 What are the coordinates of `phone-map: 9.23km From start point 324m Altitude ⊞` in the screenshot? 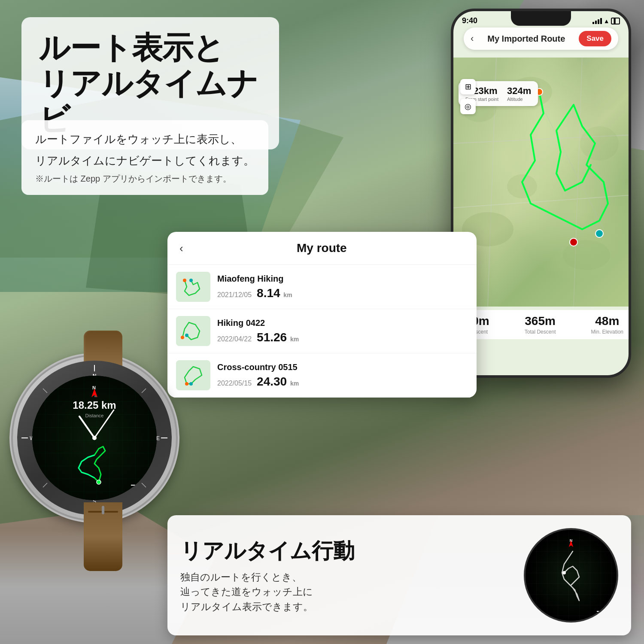 It's located at (541, 182).